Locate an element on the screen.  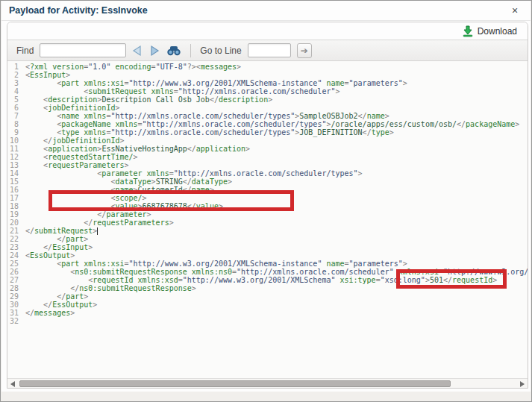
line-number: 6 is located at coordinates (13, 107).